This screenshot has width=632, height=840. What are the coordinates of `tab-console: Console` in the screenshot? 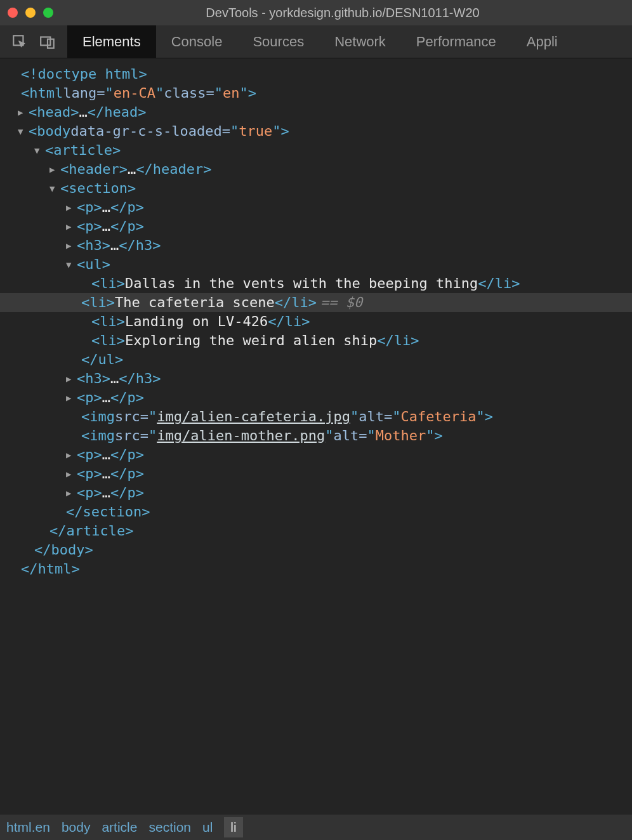 It's located at (197, 42).